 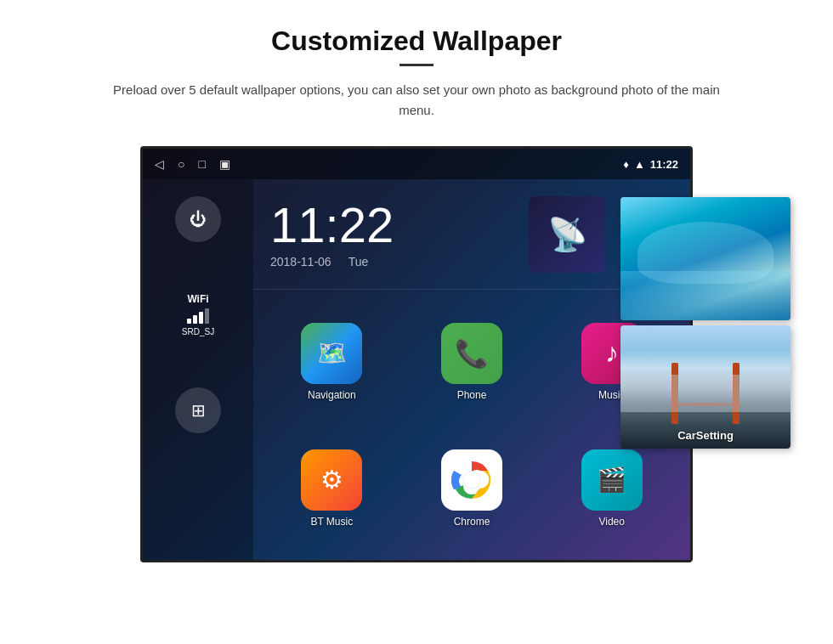 I want to click on wifi-bars, so click(x=198, y=316).